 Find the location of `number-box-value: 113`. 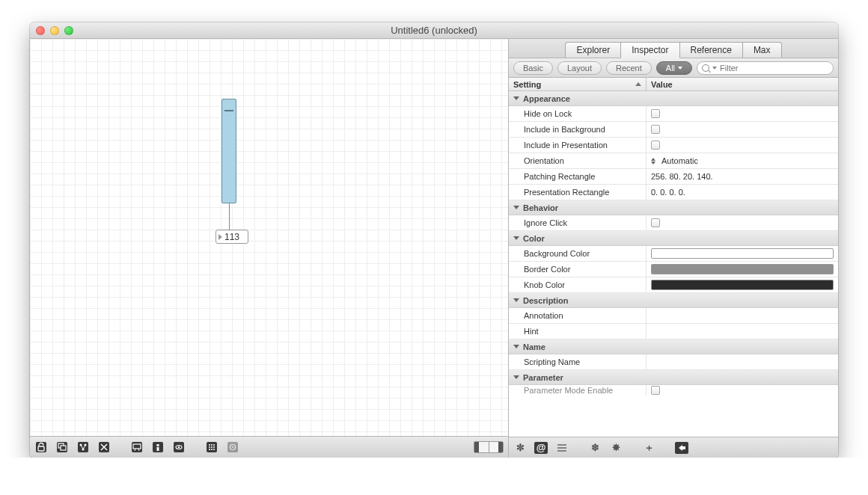

number-box-value: 113 is located at coordinates (232, 237).